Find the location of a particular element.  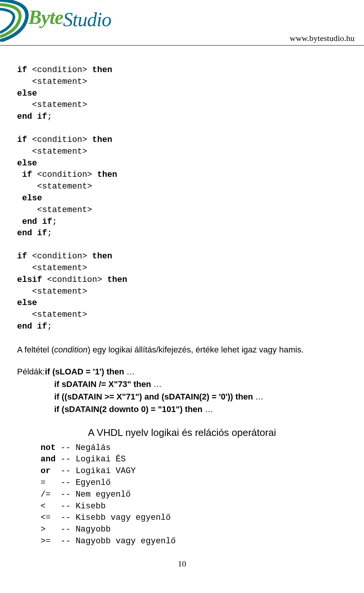

paragraph-post: ) egy logikai állítás/kifejezés, értéke … is located at coordinates (196, 350).